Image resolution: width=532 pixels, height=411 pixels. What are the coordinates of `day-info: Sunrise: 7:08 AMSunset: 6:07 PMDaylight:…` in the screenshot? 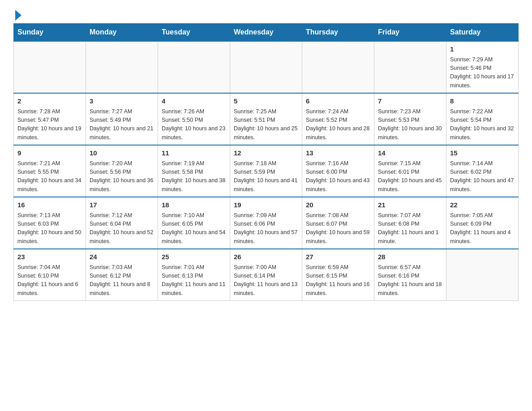 It's located at (338, 229).